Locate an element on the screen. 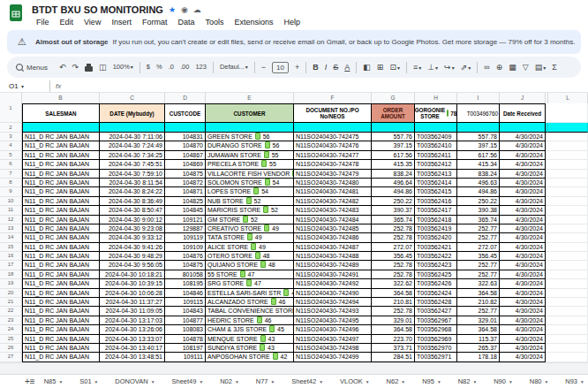 This screenshot has height=388, width=588. column-letter-b: B is located at coordinates (61, 98).